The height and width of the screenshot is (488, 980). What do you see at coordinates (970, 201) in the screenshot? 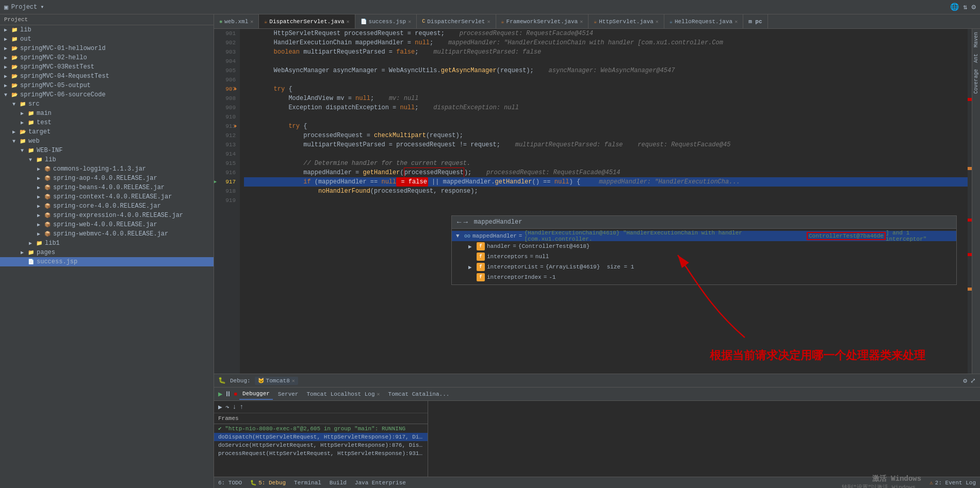
I see `scrollbar` at bounding box center [970, 201].